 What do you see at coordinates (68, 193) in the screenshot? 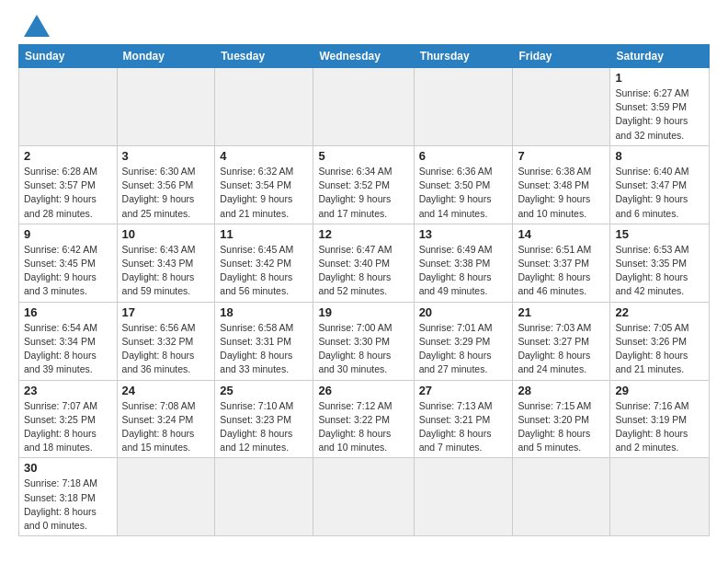
I see `day-info: Sunrise: 6:28 AMSunset: 3:57 PMDaylight:…` at bounding box center [68, 193].